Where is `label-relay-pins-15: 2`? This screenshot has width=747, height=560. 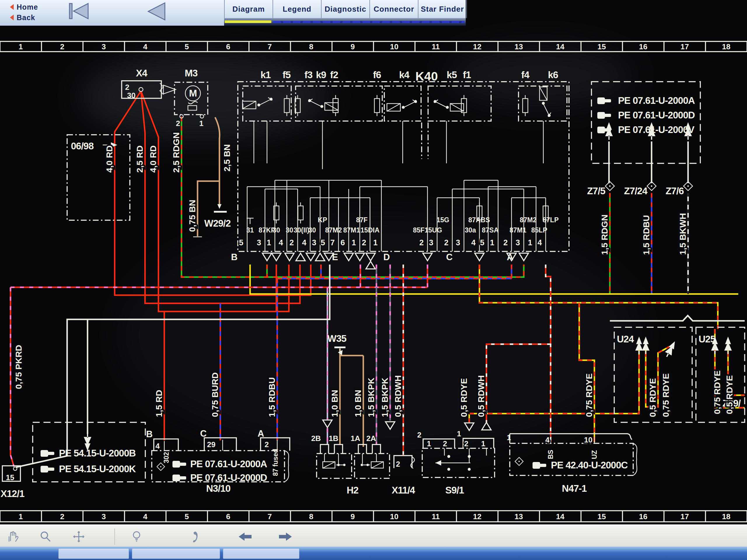 label-relay-pins-15: 2 is located at coordinates (446, 243).